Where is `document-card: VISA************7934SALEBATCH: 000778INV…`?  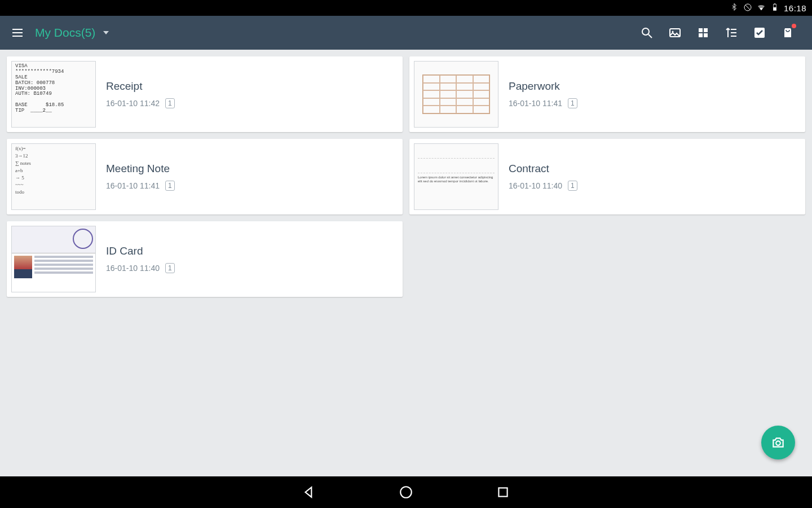
document-card: VISA************7934SALEBATCH: 000778INV… is located at coordinates (205, 94).